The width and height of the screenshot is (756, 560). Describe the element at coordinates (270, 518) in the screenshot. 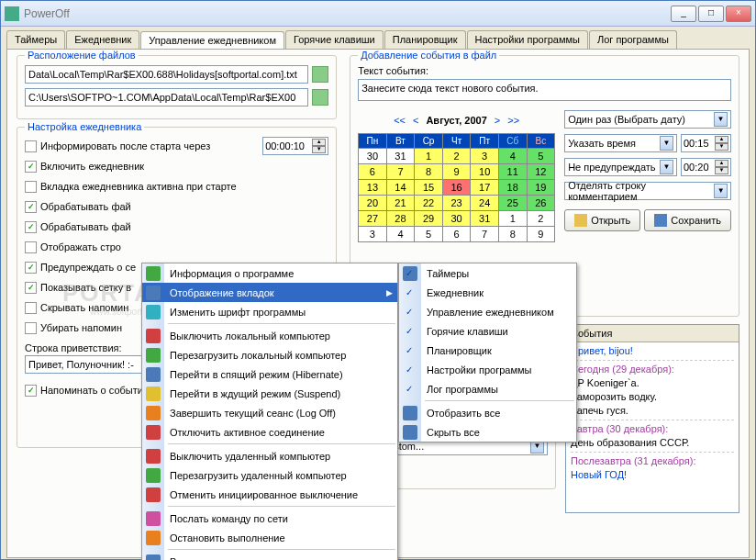

I see `menu-item: Послать команду по сети` at that location.